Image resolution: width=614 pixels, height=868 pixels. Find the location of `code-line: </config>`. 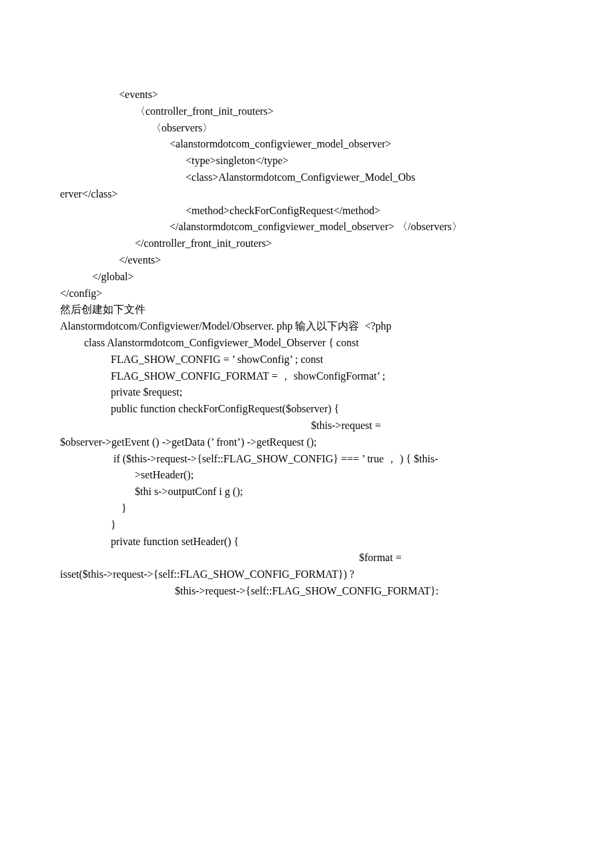

code-line: </config> is located at coordinates (307, 294).